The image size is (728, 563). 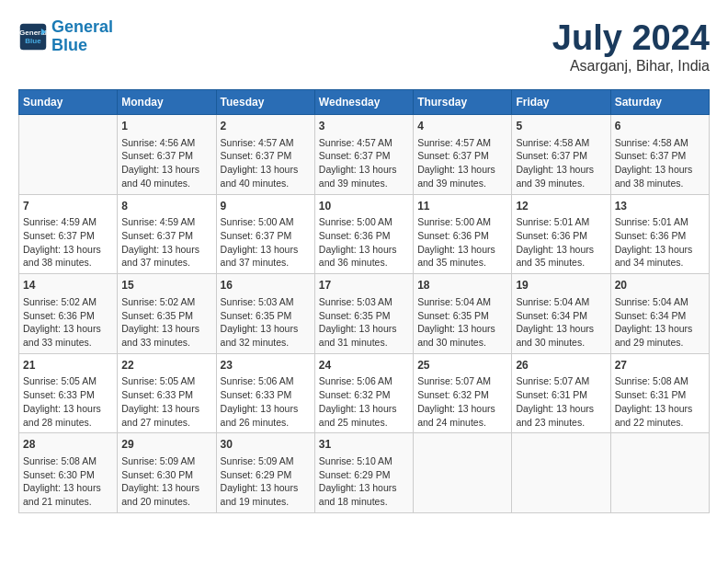 I want to click on calendar-cell: 8Sunrise: 4:59 AM Sunset: 6:37 PM Daylig…, so click(x=167, y=234).